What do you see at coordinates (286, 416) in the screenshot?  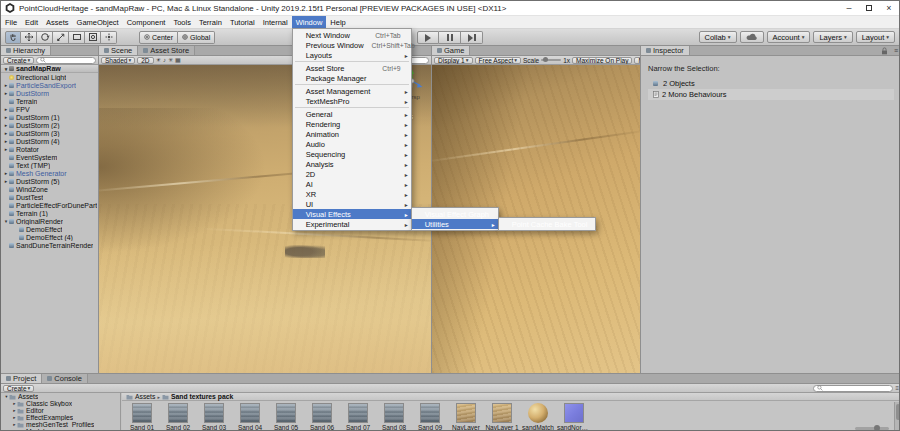 I see `asset-item: Sand 05` at bounding box center [286, 416].